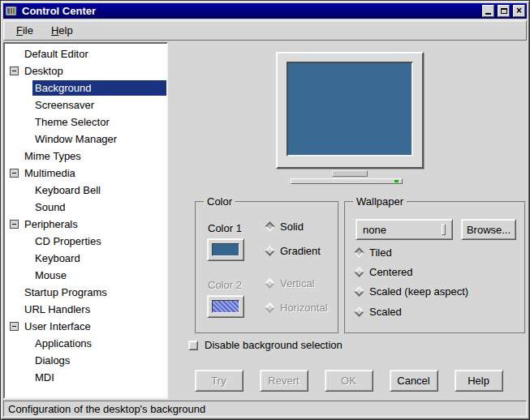 The height and width of the screenshot is (420, 530). I want to click on power-led-icon, so click(396, 182).